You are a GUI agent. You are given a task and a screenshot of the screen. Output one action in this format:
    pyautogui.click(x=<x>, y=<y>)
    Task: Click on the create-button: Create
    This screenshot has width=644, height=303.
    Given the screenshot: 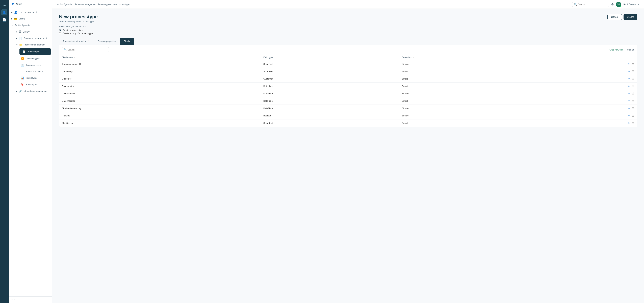 What is the action you would take?
    pyautogui.click(x=630, y=17)
    